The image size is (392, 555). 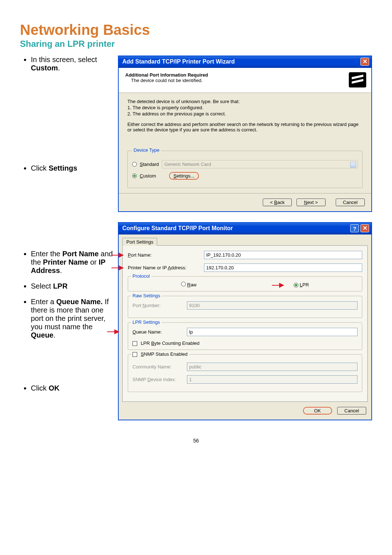 What do you see at coordinates (141, 276) in the screenshot?
I see `protocol-legend: Protocol` at bounding box center [141, 276].